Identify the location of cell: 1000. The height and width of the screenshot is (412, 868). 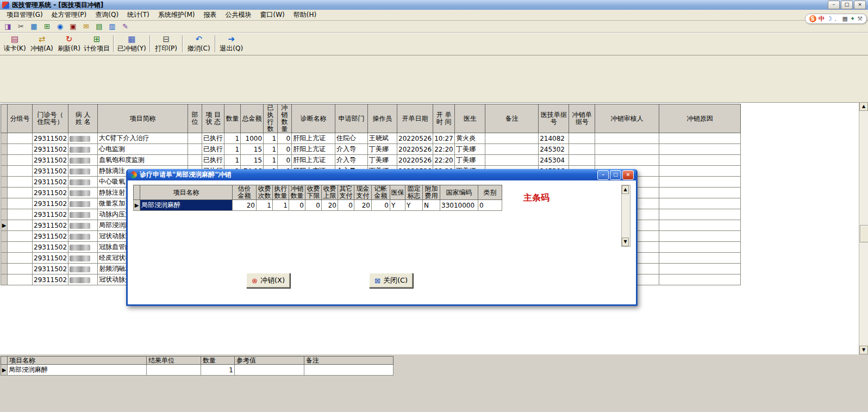
(252, 139).